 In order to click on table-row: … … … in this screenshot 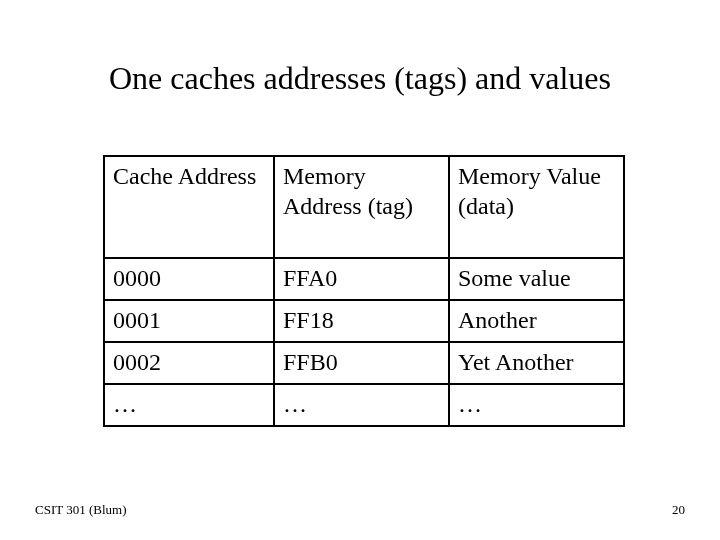, I will do `click(364, 405)`.